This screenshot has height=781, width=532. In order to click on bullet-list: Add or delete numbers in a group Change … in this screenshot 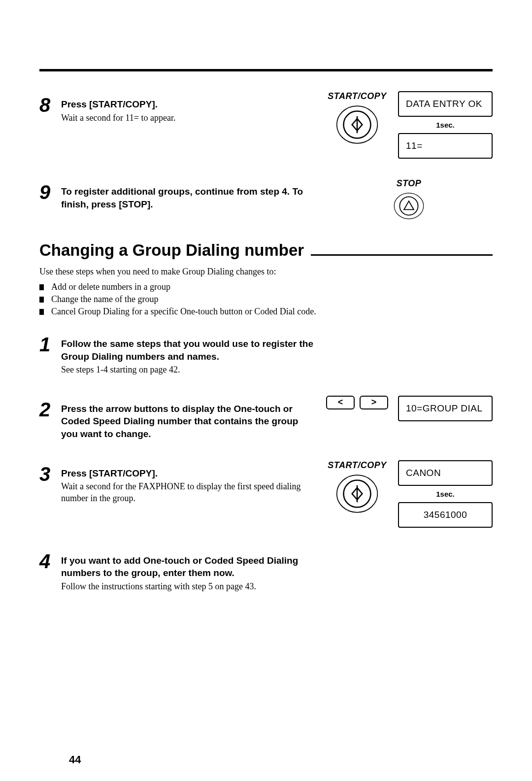, I will do `click(266, 300)`.